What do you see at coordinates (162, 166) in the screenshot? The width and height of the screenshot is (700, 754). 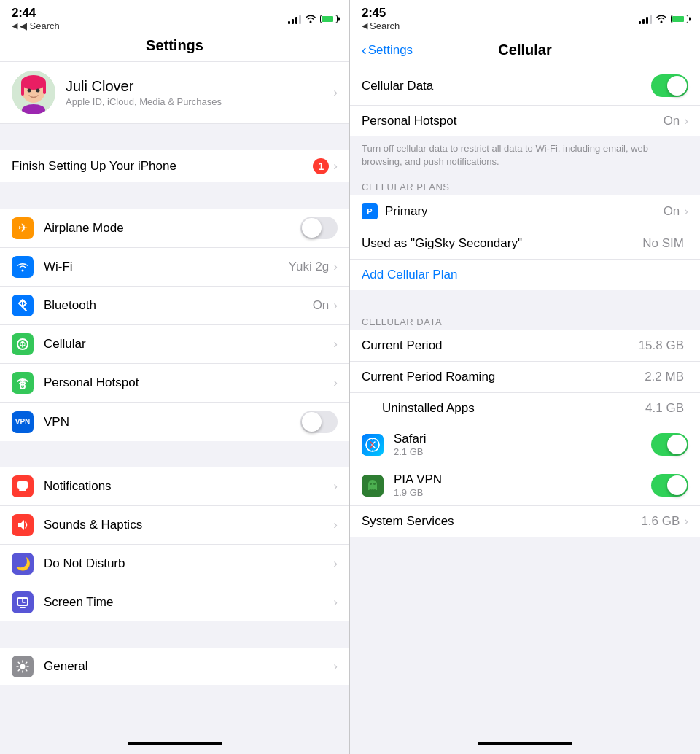 I see `finish-setup-label: Finish Setting Up Your iPhone` at bounding box center [162, 166].